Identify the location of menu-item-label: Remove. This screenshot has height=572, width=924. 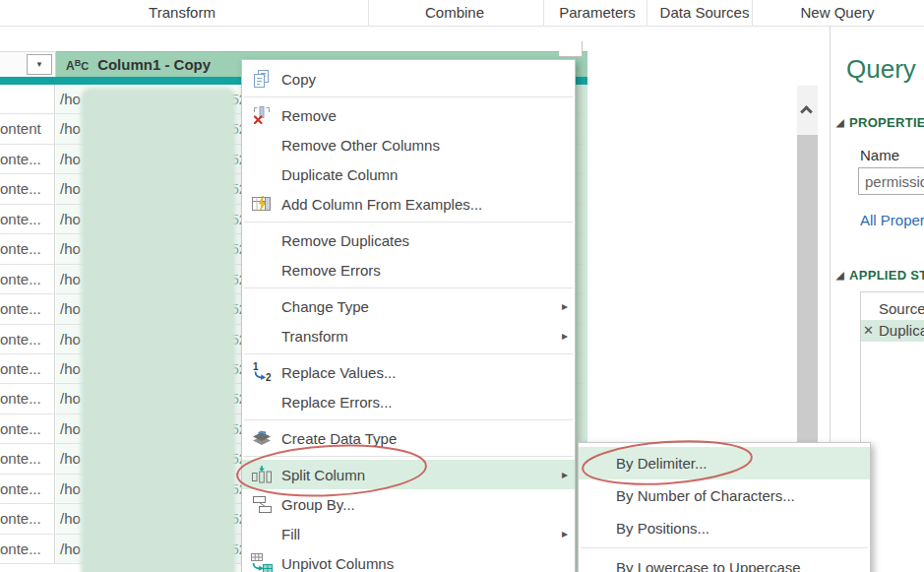
(309, 116).